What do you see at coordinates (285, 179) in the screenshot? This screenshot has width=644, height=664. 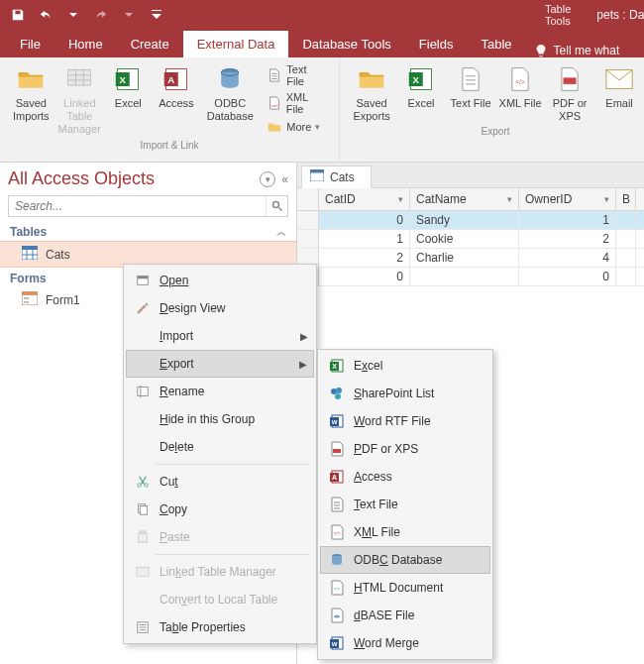 I see `shutter-bar-icon: «` at bounding box center [285, 179].